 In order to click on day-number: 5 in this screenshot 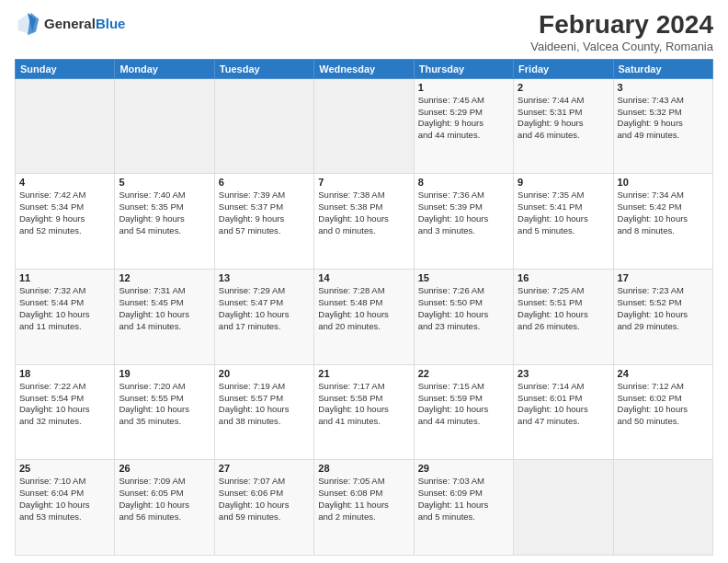, I will do `click(164, 182)`.